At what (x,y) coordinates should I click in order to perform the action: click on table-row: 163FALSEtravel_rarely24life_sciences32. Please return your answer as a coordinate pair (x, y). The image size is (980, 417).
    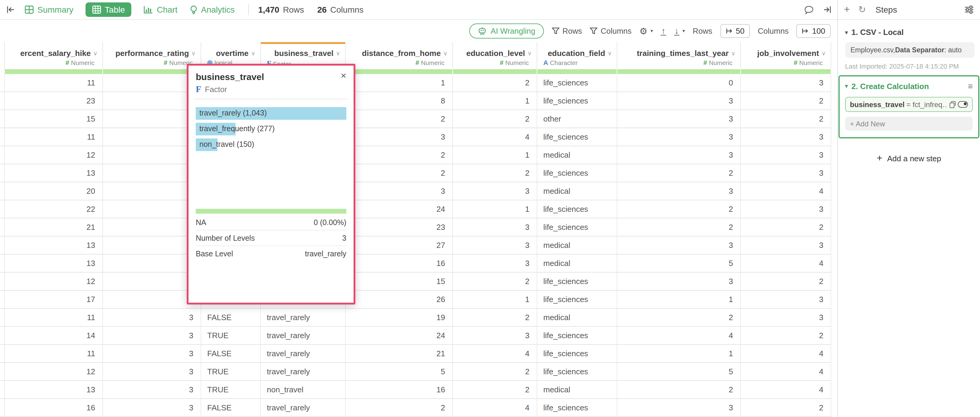
    Looking at the image, I should click on (415, 408).